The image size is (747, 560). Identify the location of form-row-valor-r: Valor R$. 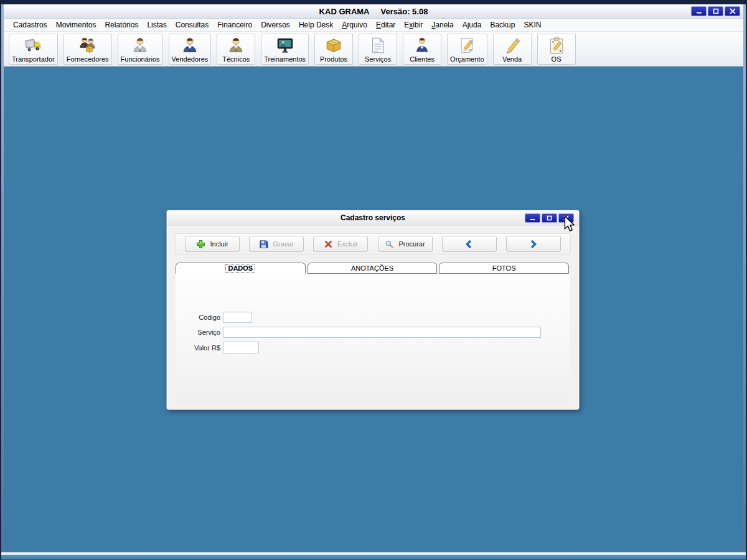
(372, 347).